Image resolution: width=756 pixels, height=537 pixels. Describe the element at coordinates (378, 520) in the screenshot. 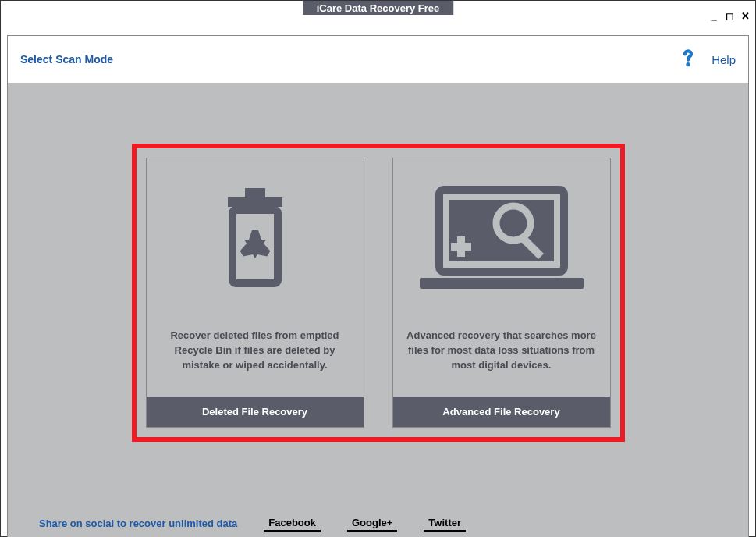

I see `footer-bar: Share on social to recover unlimited dat…` at that location.